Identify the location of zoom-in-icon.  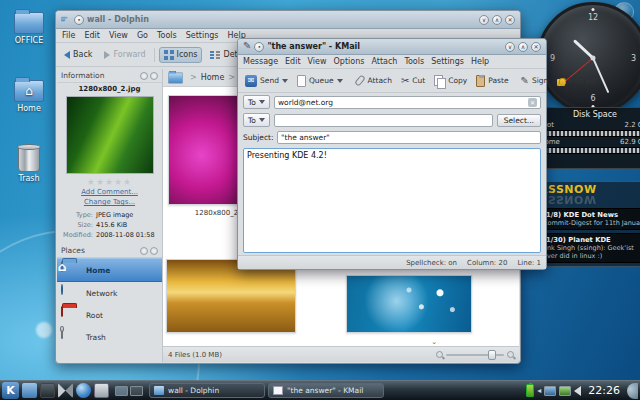
(510, 354).